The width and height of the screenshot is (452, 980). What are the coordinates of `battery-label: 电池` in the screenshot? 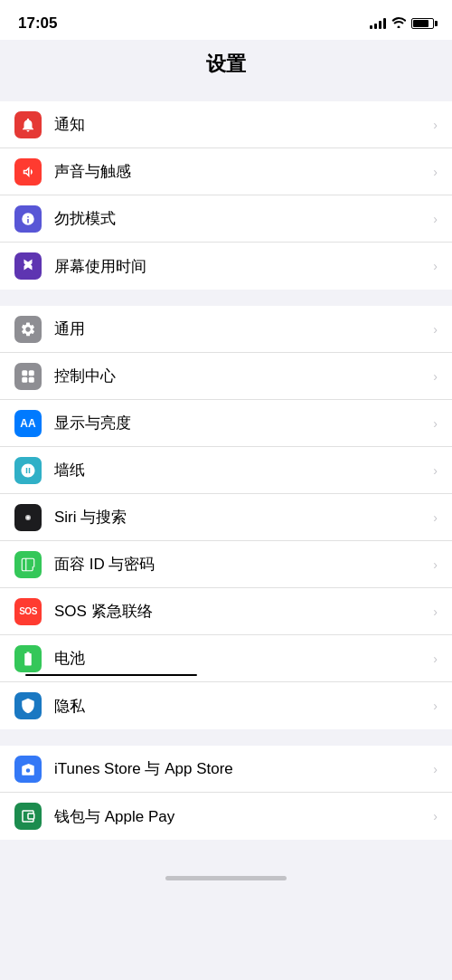 It's located at (240, 659).